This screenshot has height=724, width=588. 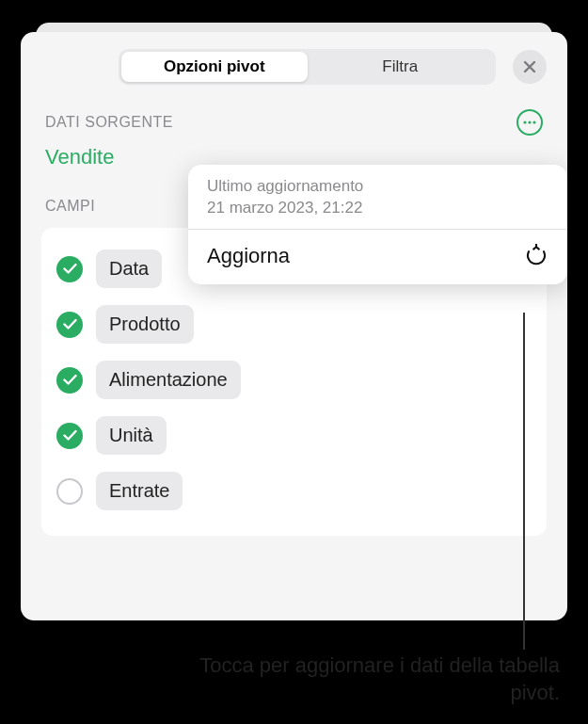 I want to click on source-data-label: DATI SORGENTE, so click(x=109, y=122).